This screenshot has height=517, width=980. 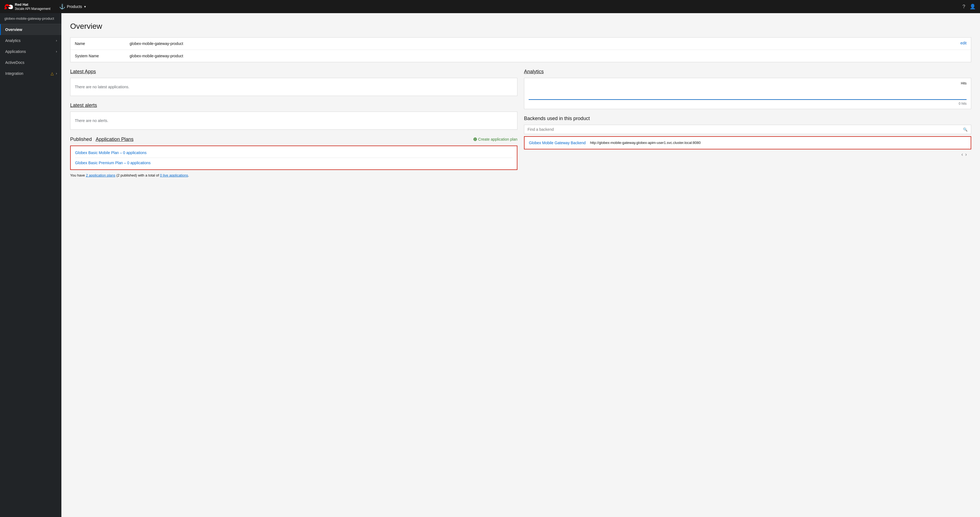 What do you see at coordinates (115, 139) in the screenshot?
I see `application-plans-link: Application Plans` at bounding box center [115, 139].